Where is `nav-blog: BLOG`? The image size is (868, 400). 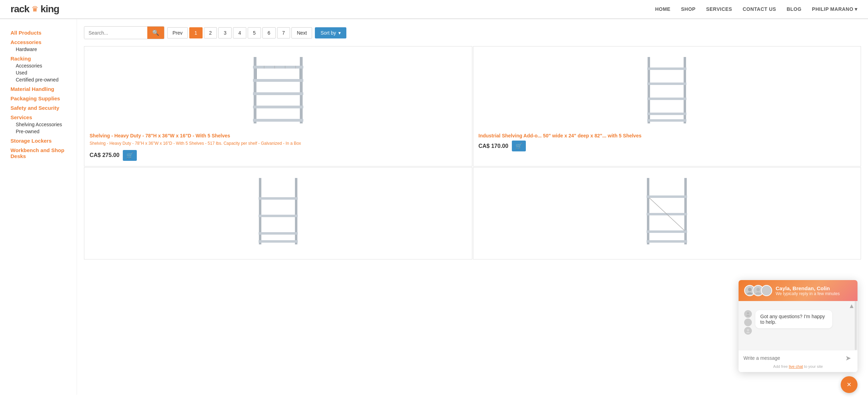 nav-blog: BLOG is located at coordinates (794, 9).